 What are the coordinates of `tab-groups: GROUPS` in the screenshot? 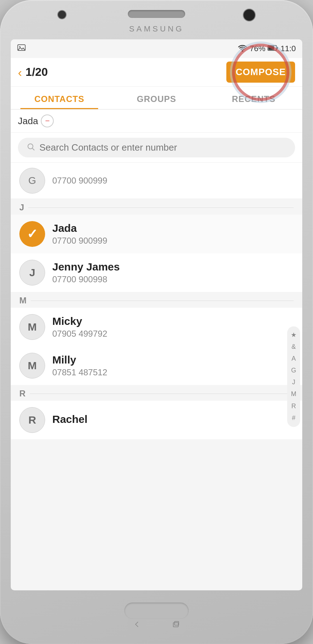 It's located at (156, 102).